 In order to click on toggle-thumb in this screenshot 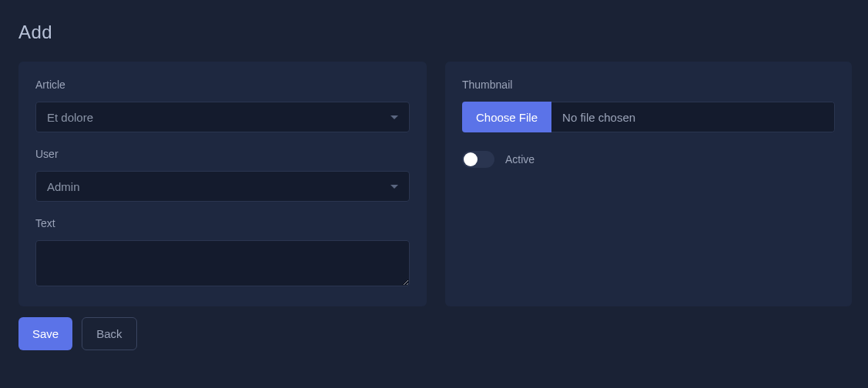, I will do `click(471, 159)`.